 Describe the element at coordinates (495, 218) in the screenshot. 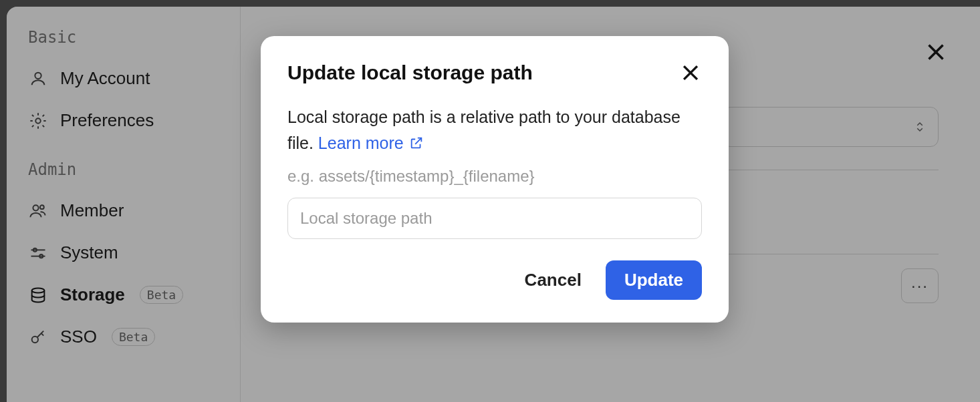

I see `local-storage-path-input` at that location.